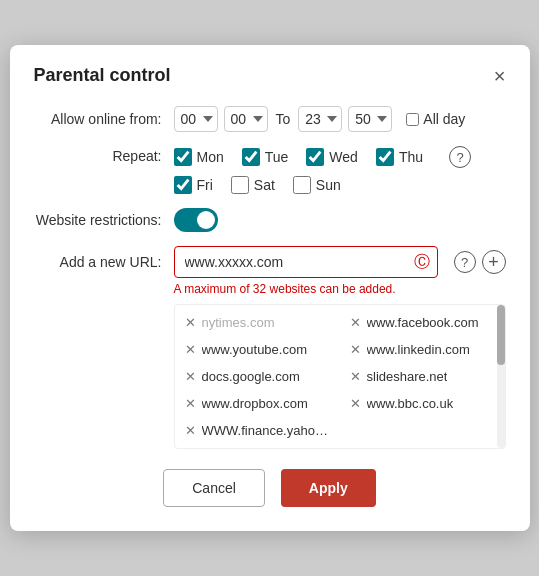 The width and height of the screenshot is (539, 576). Describe the element at coordinates (332, 157) in the screenshot. I see `day-item-wed: Wed` at that location.